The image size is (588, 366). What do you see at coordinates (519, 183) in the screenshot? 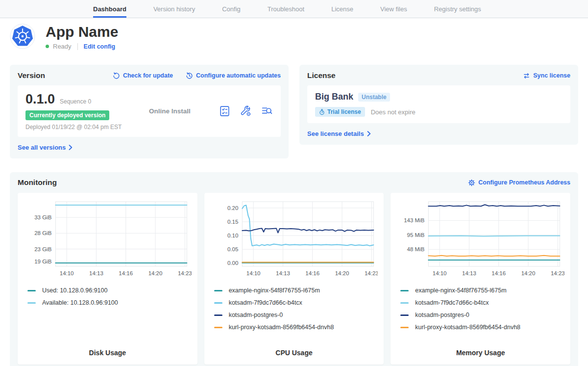
I see `configure-prometheus-link: Configure Prometheus Address` at bounding box center [519, 183].